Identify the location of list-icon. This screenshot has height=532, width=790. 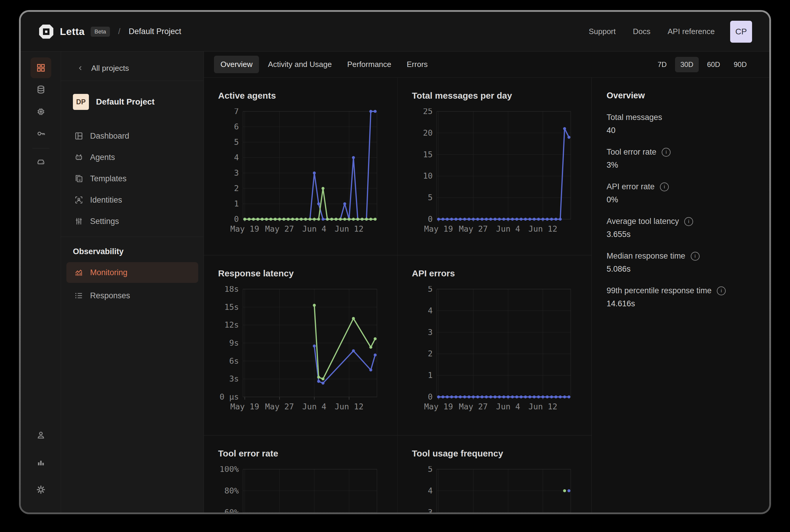
(79, 296).